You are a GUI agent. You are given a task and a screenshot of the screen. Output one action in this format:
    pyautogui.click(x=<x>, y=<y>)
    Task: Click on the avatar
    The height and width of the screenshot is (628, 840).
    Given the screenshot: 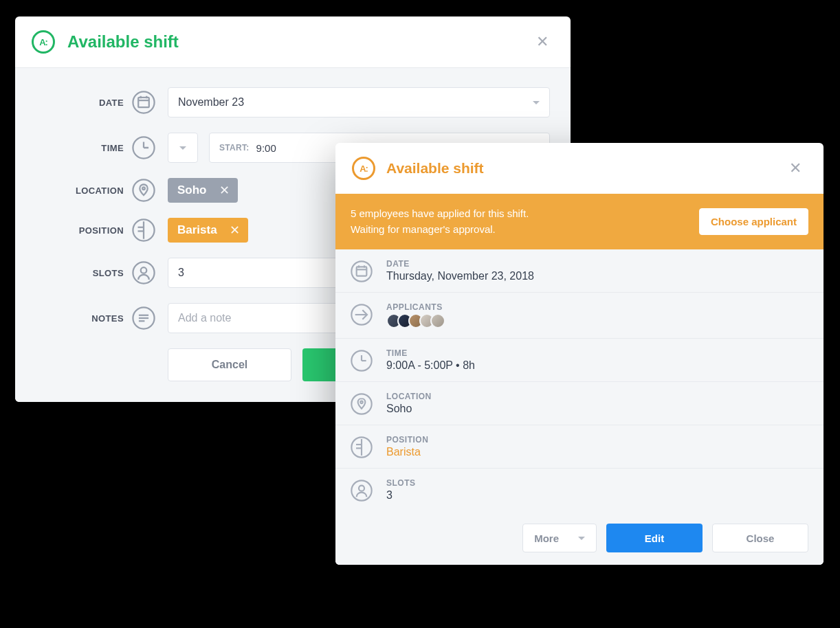 What is the action you would take?
    pyautogui.click(x=438, y=321)
    